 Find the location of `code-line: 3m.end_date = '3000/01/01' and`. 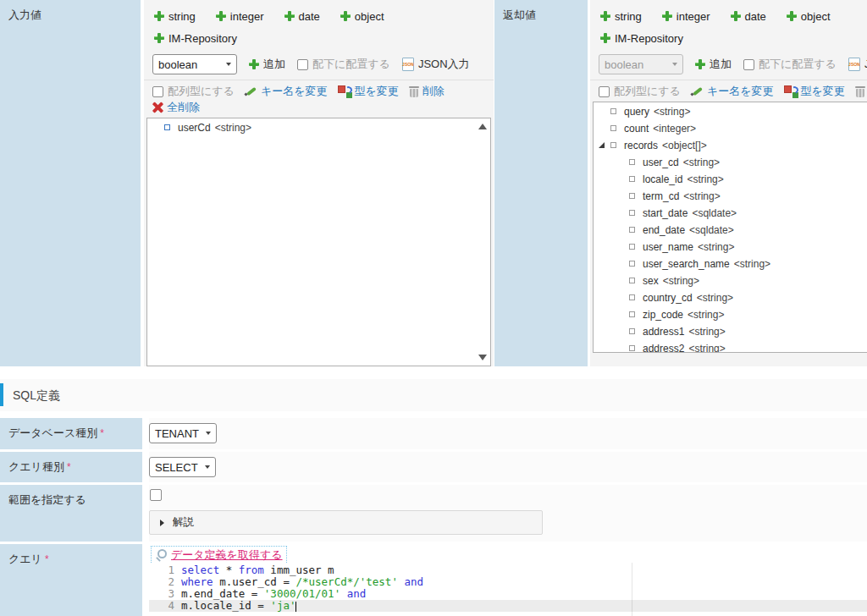

code-line: 3m.end_date = '3000/01/01' and is located at coordinates (508, 594).